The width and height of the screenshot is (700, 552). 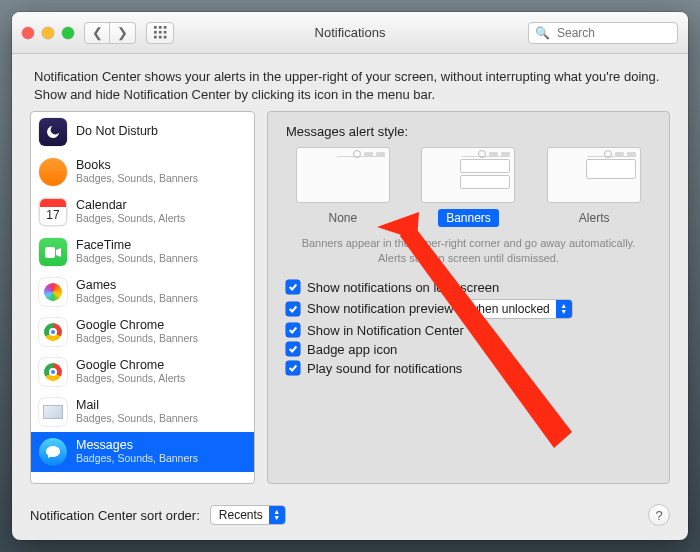 What do you see at coordinates (350, 518) in the screenshot?
I see `footer: Notification Center sort order: Recents …` at bounding box center [350, 518].